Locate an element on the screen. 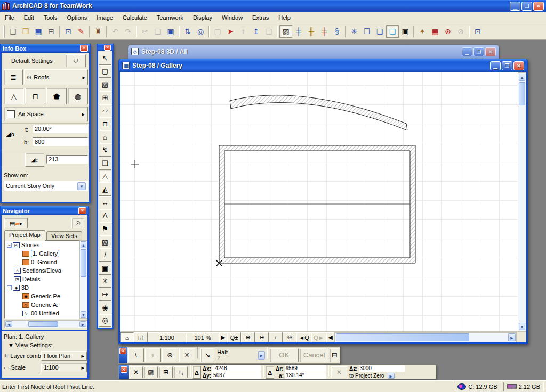  dx-field: -4248 is located at coordinates (237, 369).